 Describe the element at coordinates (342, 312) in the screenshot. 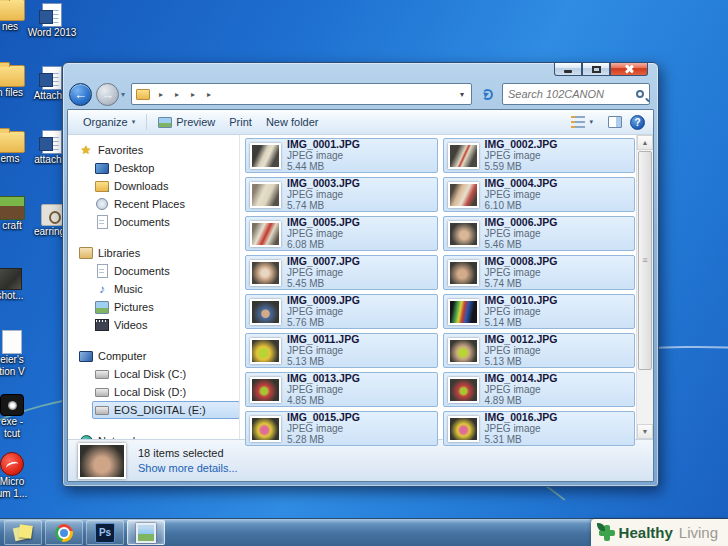

I see `file-tile: IMG_0009.JPG JPEG image 5.76 MB` at that location.